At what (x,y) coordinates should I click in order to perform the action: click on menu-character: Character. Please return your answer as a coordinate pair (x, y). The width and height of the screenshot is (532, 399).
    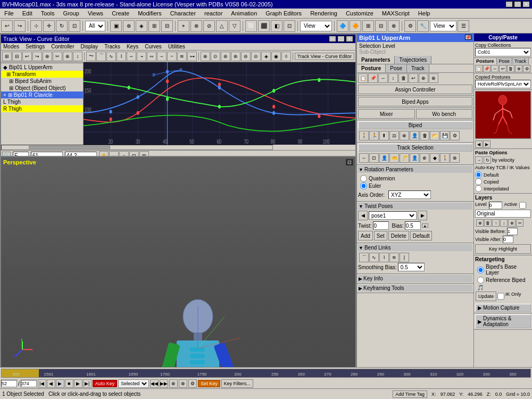
    Looking at the image, I should click on (183, 13).